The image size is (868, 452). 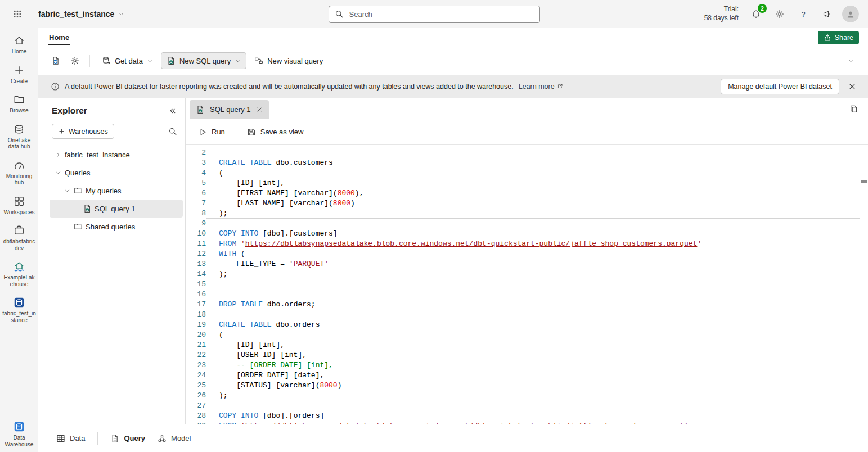 What do you see at coordinates (527, 284) in the screenshot?
I see `code-line: 15` at bounding box center [527, 284].